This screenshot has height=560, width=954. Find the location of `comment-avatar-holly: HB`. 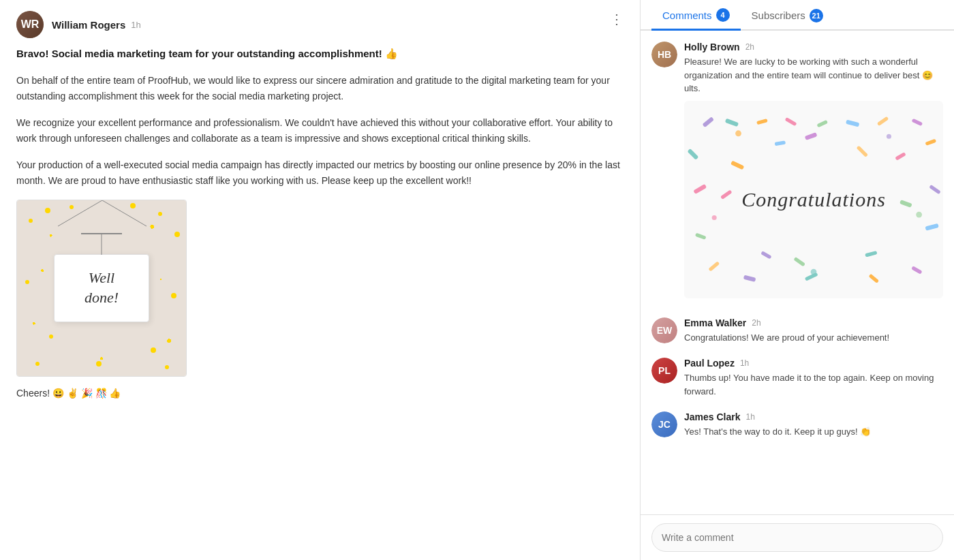

comment-avatar-holly: HB is located at coordinates (664, 55).